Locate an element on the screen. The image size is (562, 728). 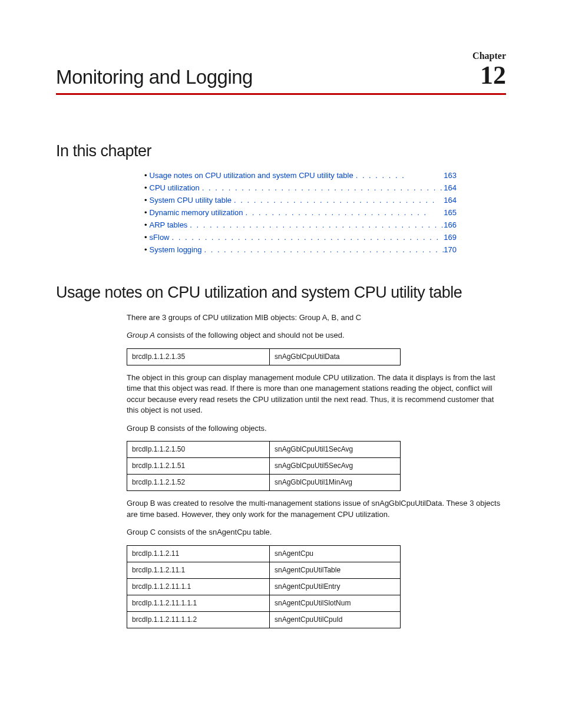
toc-page: 169 is located at coordinates (450, 237).